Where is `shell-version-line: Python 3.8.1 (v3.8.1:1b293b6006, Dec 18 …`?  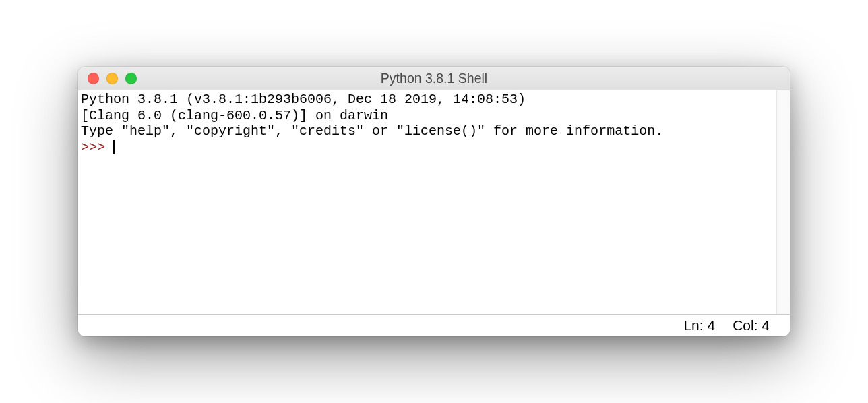 shell-version-line: Python 3.8.1 (v3.8.1:1b293b6006, Dec 18 … is located at coordinates (307, 100).